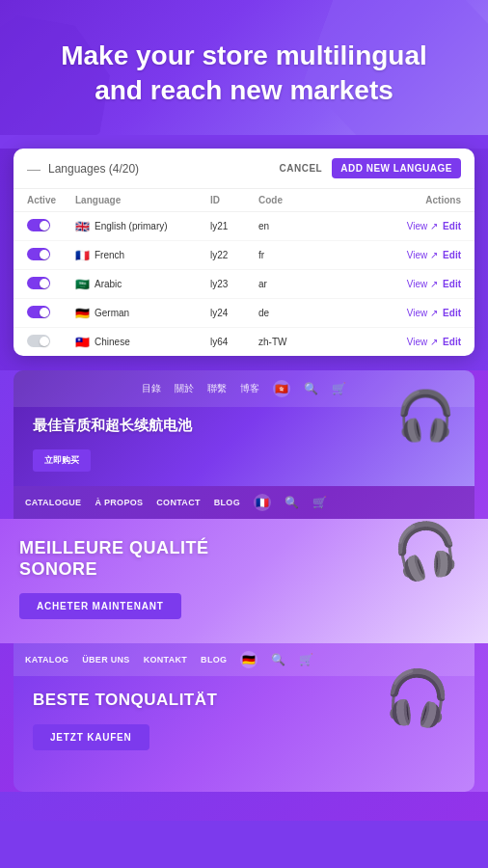  Describe the element at coordinates (451, 284) in the screenshot. I see `edit-arabic: Edit` at that location.